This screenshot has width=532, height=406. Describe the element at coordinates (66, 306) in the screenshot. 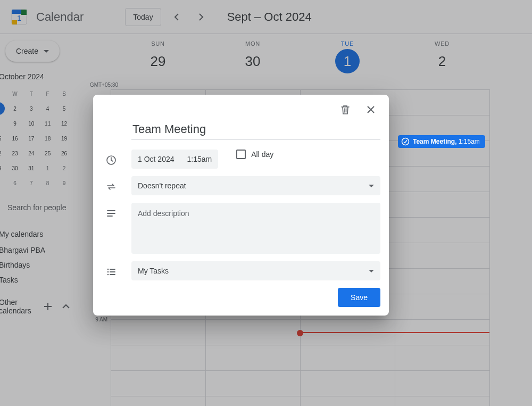

I see `collapse-other-button` at that location.